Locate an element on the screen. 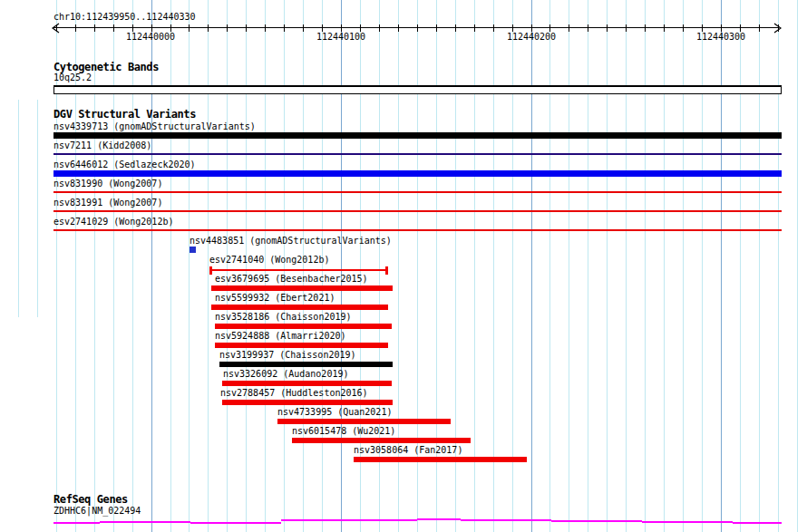 This screenshot has width=807, height=532. refseq-gene-label: ZDHHC6|NM_022494 is located at coordinates (97, 511).